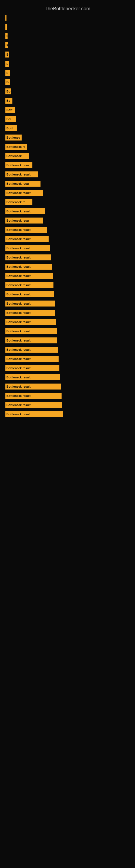 This screenshot has width=135, height=868. Describe the element at coordinates (68, 82) in the screenshot. I see `bar-row: B` at that location.